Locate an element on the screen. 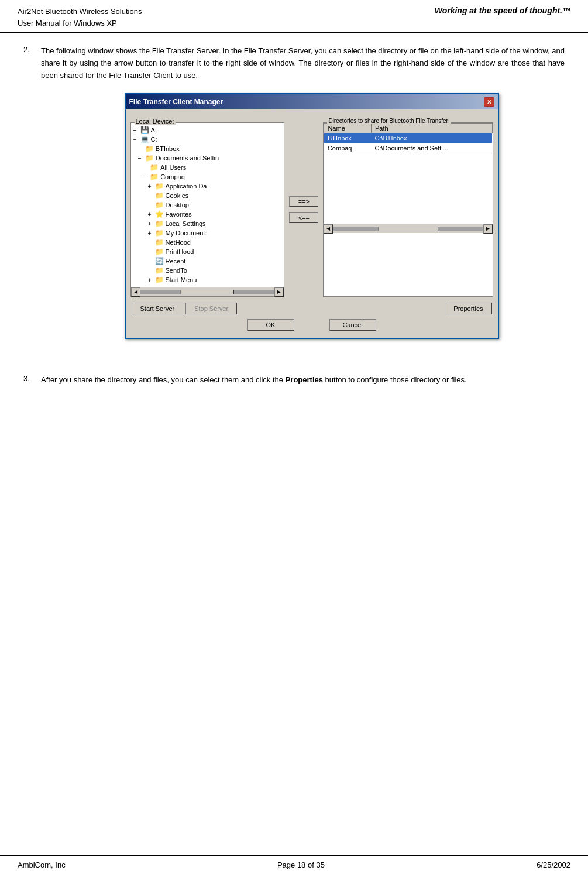 The width and height of the screenshot is (588, 874). step-3-text-before: After you share the directory and files,… is located at coordinates (163, 379).